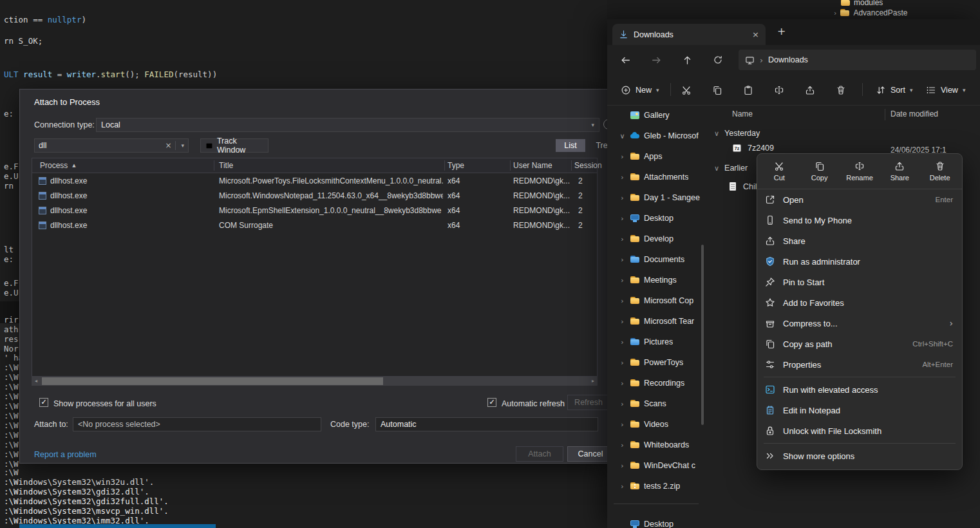  Describe the element at coordinates (588, 454) in the screenshot. I see `cancel-button: Cancel` at that location.